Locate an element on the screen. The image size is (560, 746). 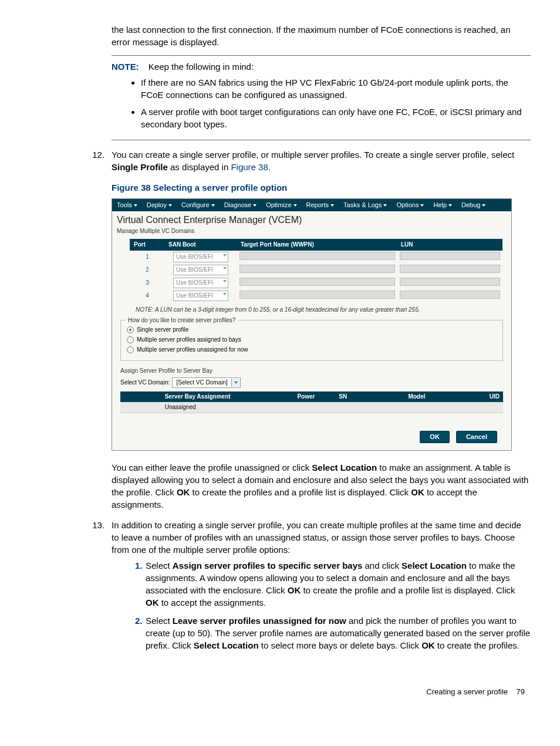
text: to create the profiles. is located at coordinates (478, 646).